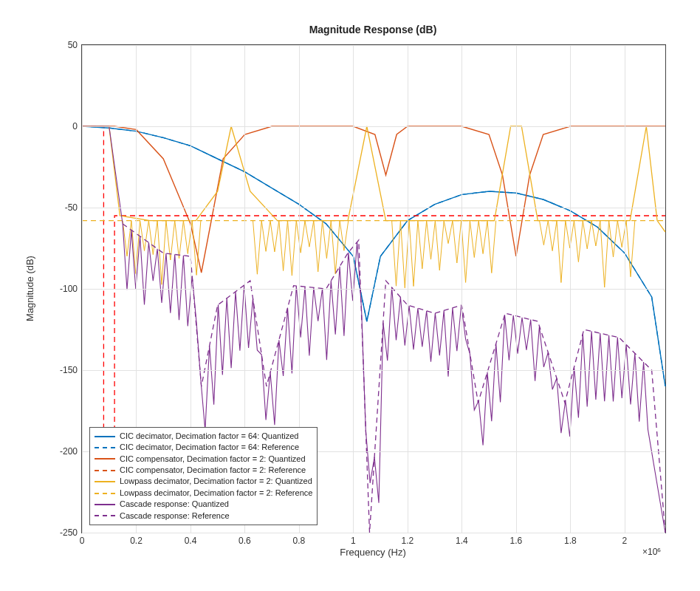 This screenshot has height=591, width=700. What do you see at coordinates (204, 448) in the screenshot?
I see `legend-item: CIC decimator, Decimation factor = 64: R…` at bounding box center [204, 448].